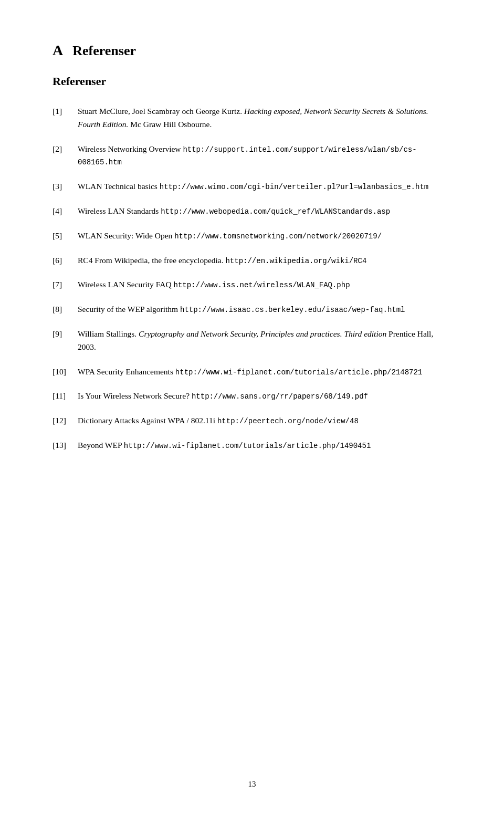 The height and width of the screenshot is (815, 504). Describe the element at coordinates (65, 372) in the screenshot. I see `ref-number: [10]` at that location.